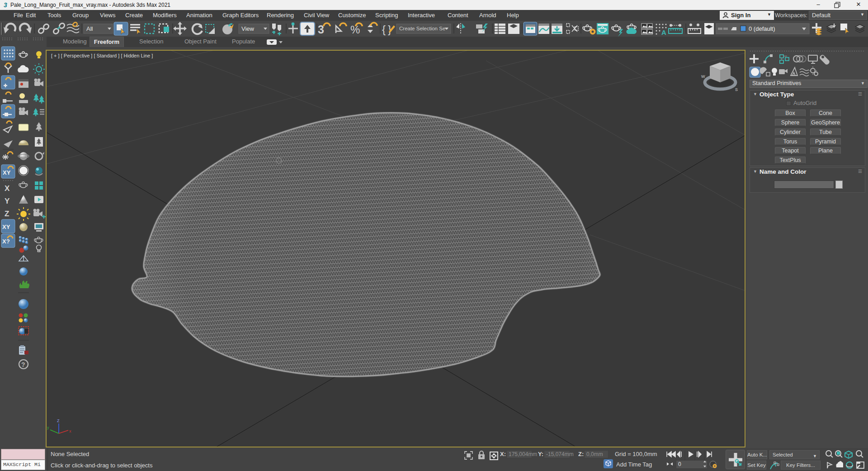 This screenshot has height=471, width=868. What do you see at coordinates (762, 29) in the screenshot?
I see `svg-text: 0 (default)` at bounding box center [762, 29].